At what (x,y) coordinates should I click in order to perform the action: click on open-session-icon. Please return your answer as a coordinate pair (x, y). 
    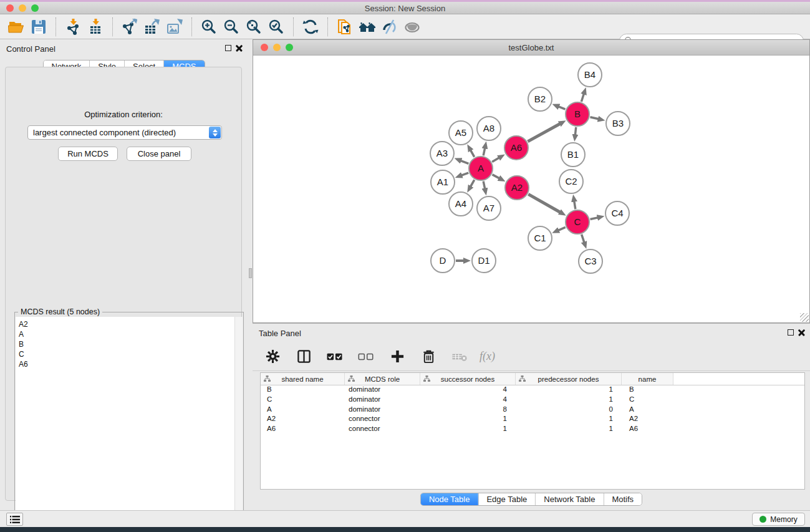
    Looking at the image, I should click on (16, 27).